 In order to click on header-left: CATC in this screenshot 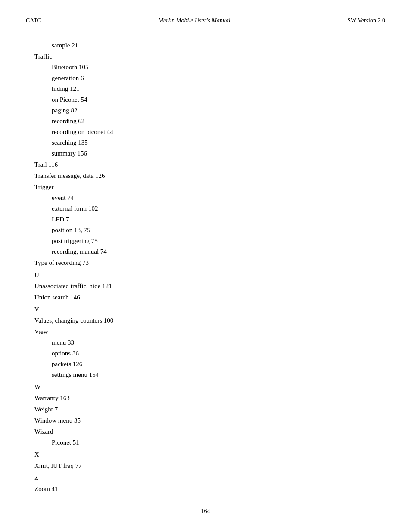, I will do `click(34, 21)`.